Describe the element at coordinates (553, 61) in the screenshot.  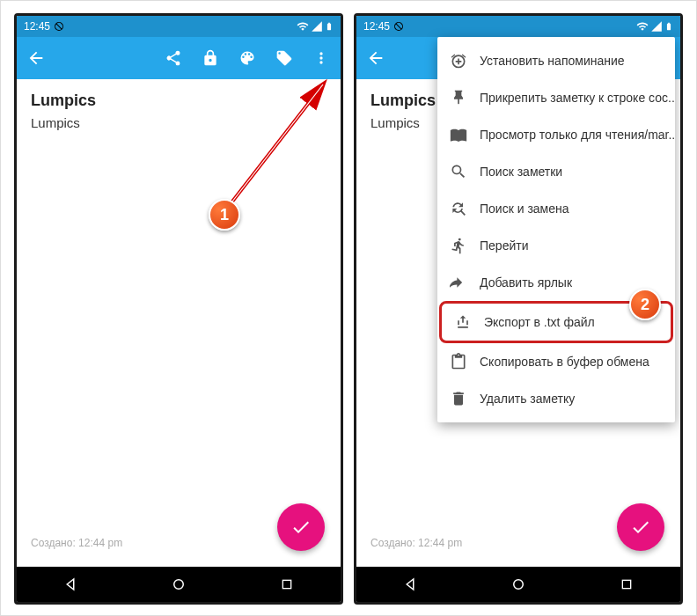
I see `menu-item-label: Установить напоминание` at that location.